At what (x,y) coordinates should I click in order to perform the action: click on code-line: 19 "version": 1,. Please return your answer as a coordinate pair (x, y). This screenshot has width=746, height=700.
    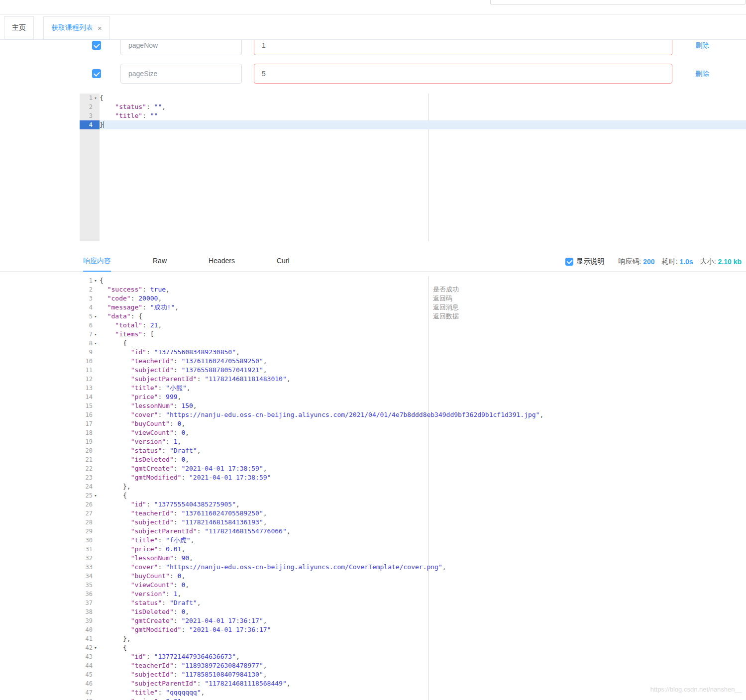
    Looking at the image, I should click on (413, 442).